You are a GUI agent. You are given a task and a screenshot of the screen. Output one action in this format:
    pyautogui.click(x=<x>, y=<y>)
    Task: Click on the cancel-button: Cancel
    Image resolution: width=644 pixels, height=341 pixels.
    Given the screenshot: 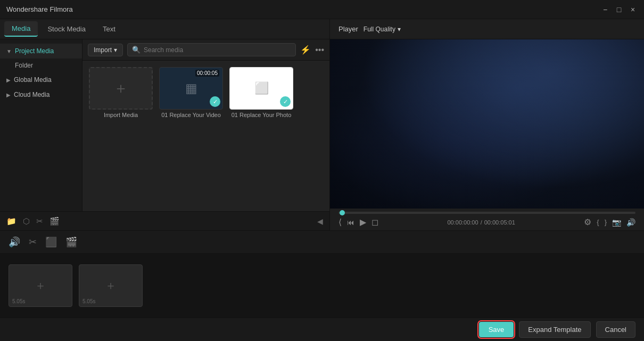 What is the action you would take?
    pyautogui.click(x=616, y=330)
    